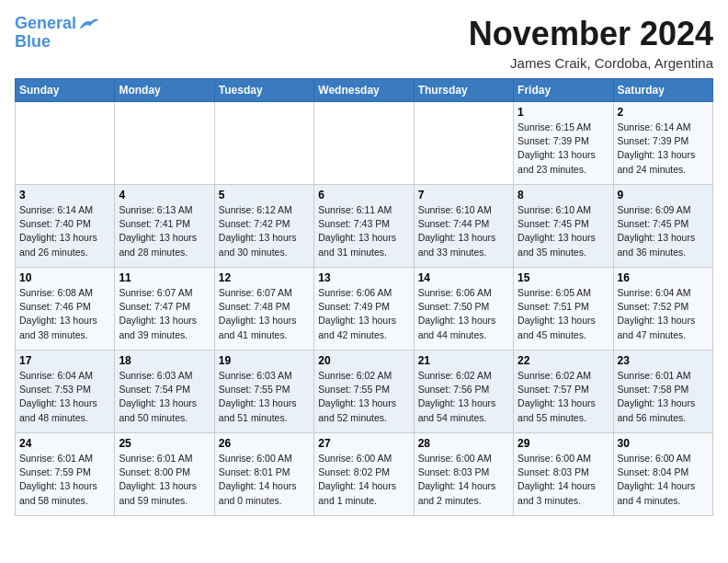 This screenshot has height=563, width=728. I want to click on week-row-5: 24Sunrise: 6:01 AMSunset: 7:59 PMDayligh…, so click(364, 475).